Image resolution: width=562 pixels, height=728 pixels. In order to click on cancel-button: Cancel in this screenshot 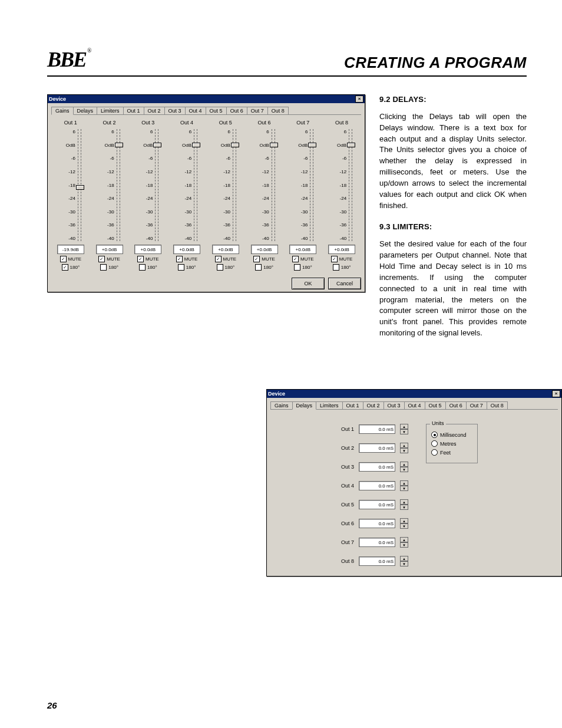, I will do `click(345, 284)`.